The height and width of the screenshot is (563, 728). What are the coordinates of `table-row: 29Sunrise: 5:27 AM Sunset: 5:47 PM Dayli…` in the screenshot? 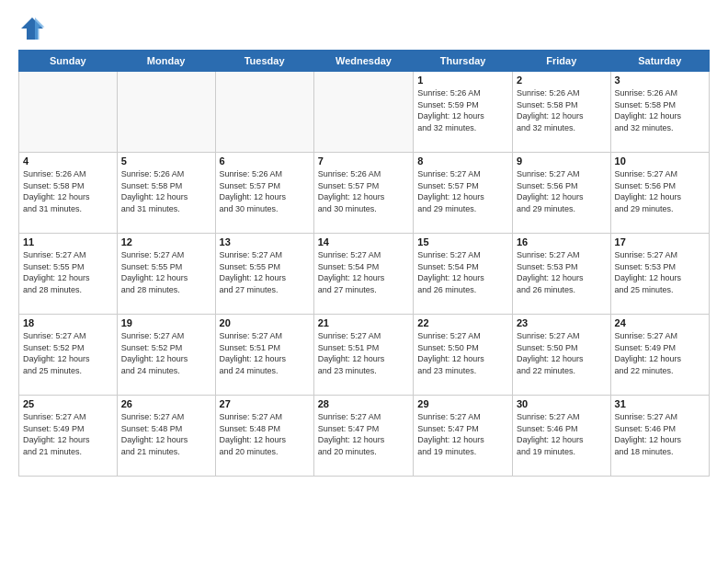 It's located at (463, 436).